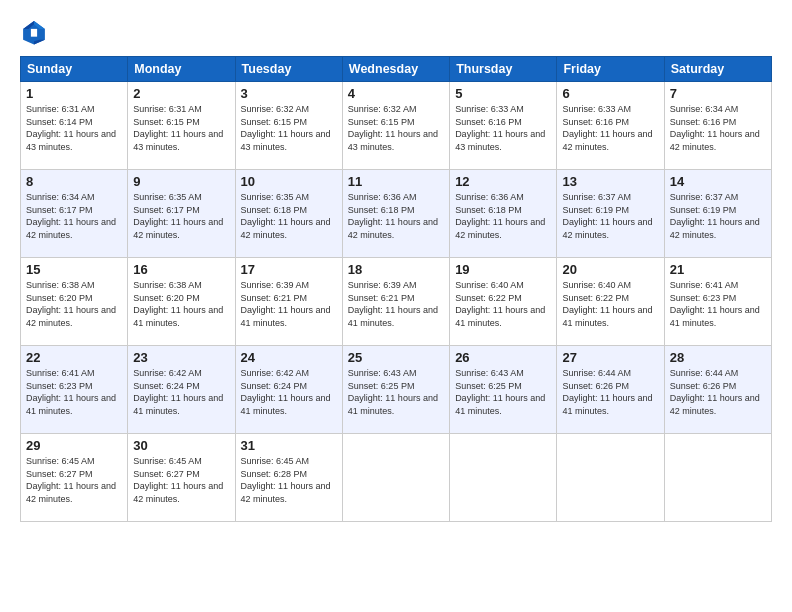 Image resolution: width=792 pixels, height=612 pixels. I want to click on day-cell: 7 Sunrise: 6:34 AM Sunset: 6:16 PM Dayli…, so click(718, 126).